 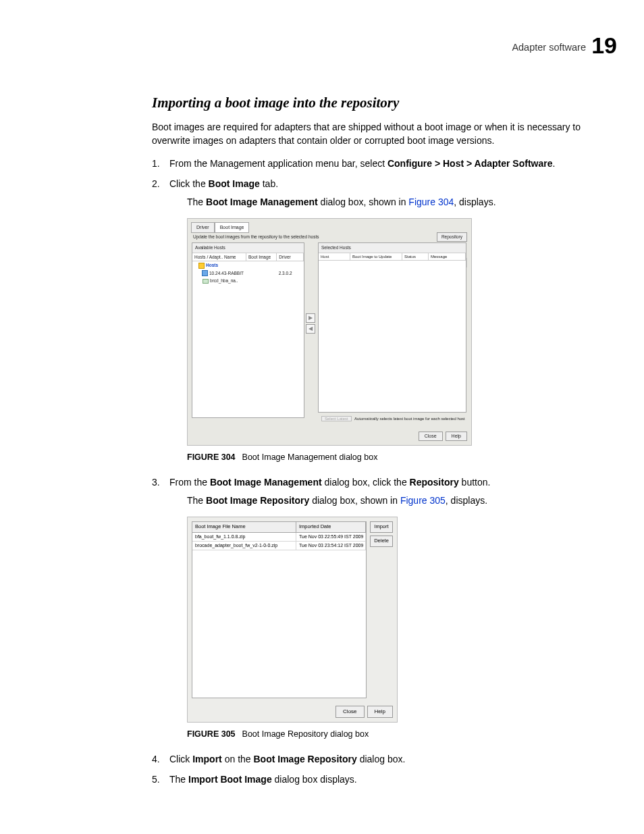 I want to click on col-boot-image: Boot Image, so click(x=262, y=257).